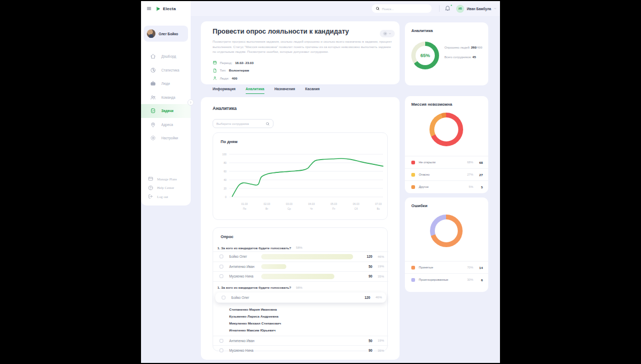  Describe the element at coordinates (233, 78) in the screenshot. I see `task-field-2: Люди:400` at that location.